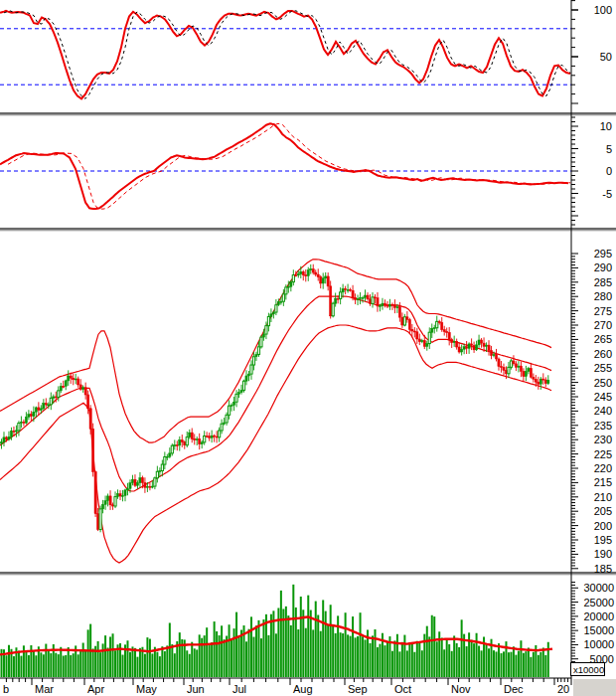  I want to click on corner-filler, so click(594, 688).